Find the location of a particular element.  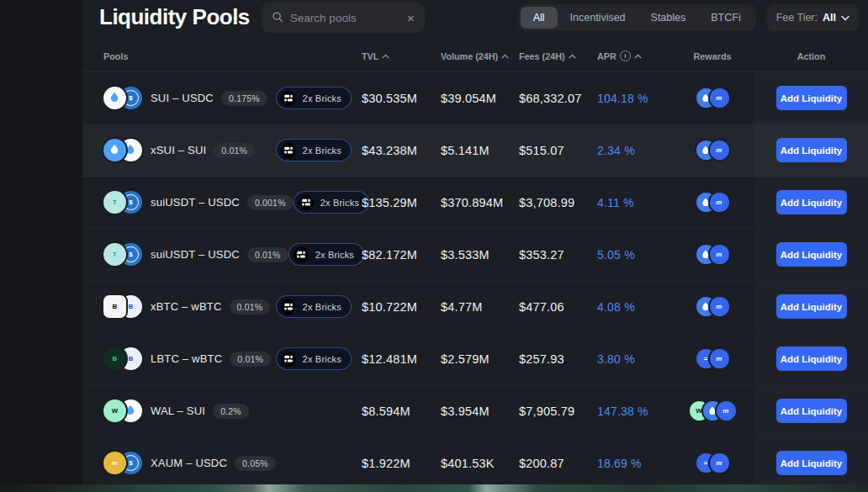

fees-cell: $477.06 is located at coordinates (558, 307).